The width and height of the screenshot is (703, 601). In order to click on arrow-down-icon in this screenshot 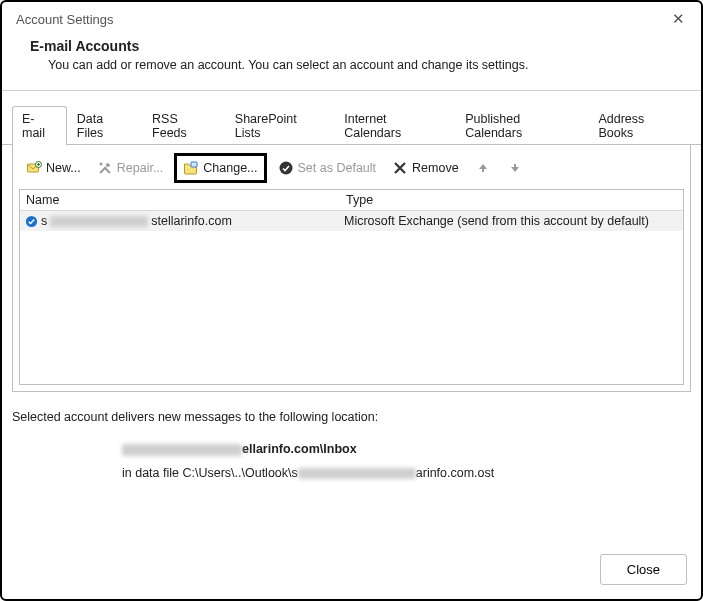, I will do `click(515, 168)`.